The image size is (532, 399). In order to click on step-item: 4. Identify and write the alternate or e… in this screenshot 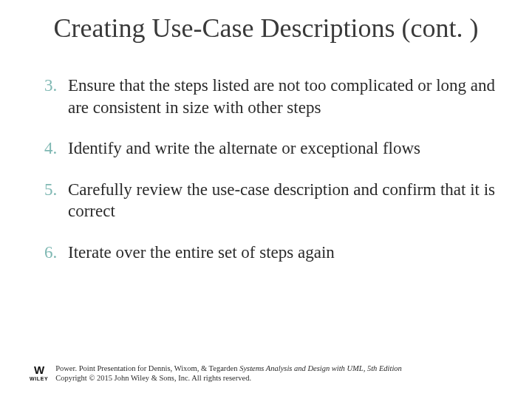, I will do `click(276, 148)`.